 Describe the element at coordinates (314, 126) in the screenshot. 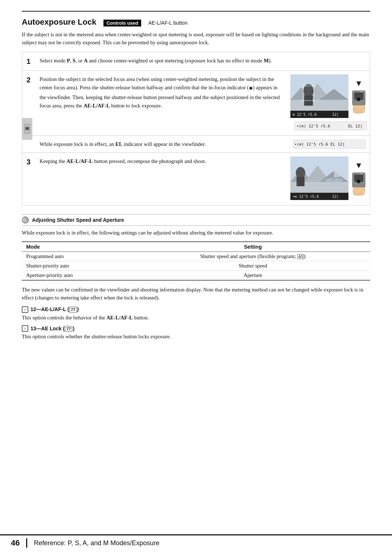

I see `svg-text: •(⊕) 12'5 r5.6` at that location.